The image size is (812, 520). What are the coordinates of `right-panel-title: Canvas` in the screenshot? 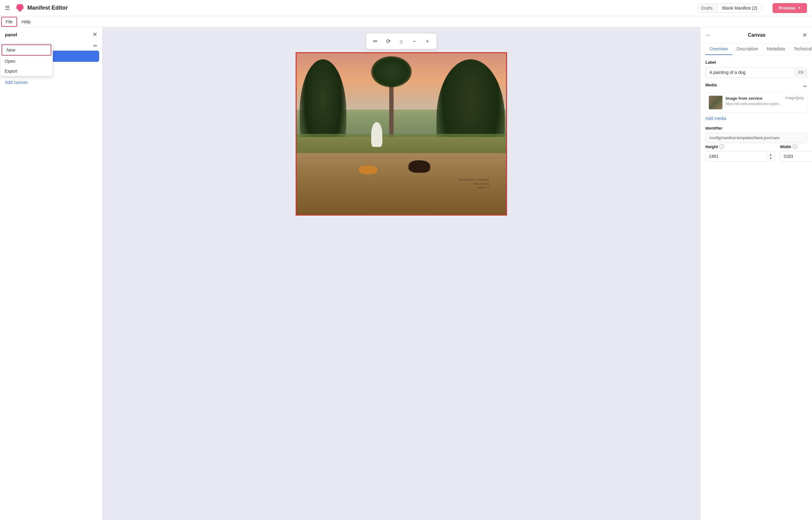 It's located at (757, 35).